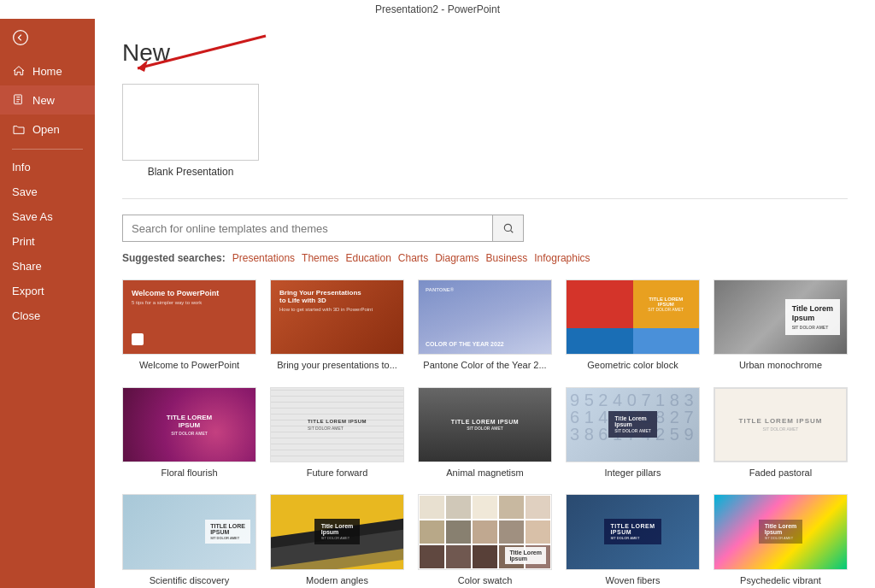 The width and height of the screenshot is (875, 588). I want to click on blank-presentation-label: Blank Presentation, so click(191, 172).